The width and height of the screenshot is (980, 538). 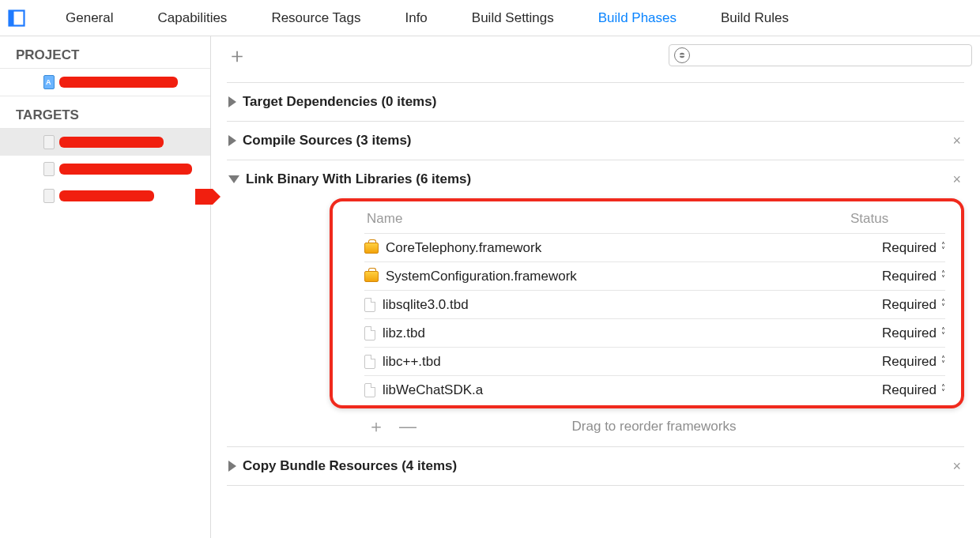 What do you see at coordinates (654, 247) in the screenshot?
I see `library-row: CoreTelephony.framework Required˄˅` at bounding box center [654, 247].